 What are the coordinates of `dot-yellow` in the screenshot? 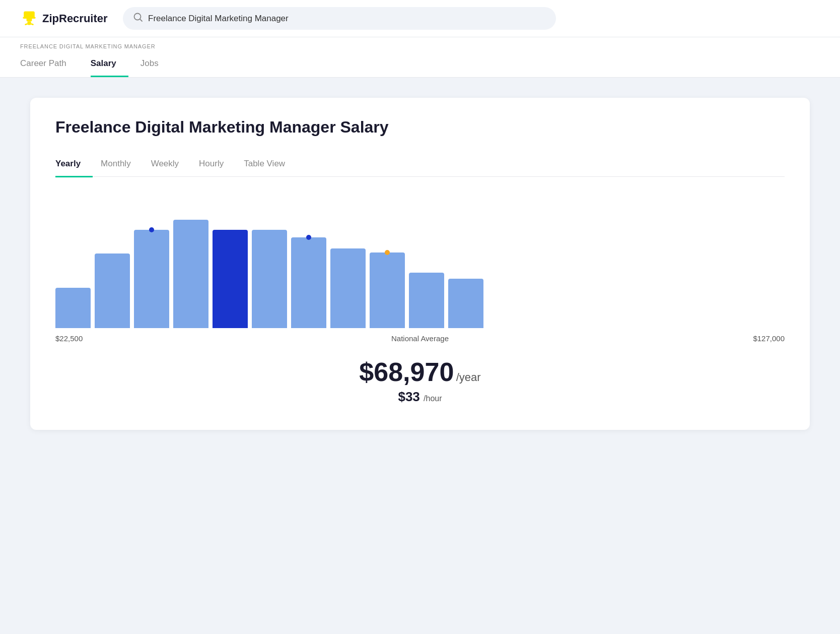 It's located at (387, 252).